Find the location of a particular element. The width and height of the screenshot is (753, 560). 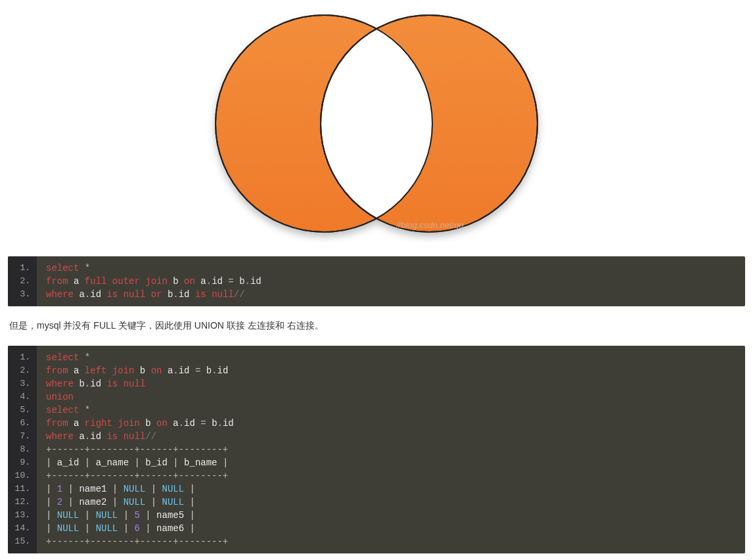

token-id: a_id is located at coordinates (68, 463).